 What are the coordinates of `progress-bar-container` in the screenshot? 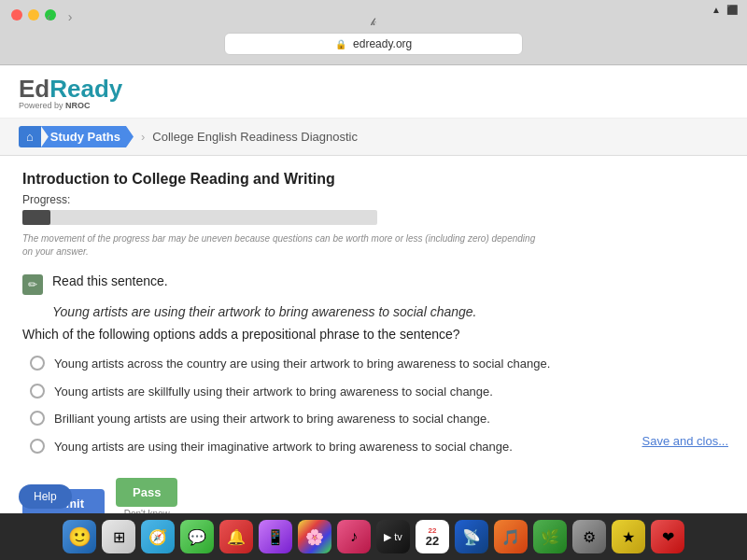 It's located at (200, 217).